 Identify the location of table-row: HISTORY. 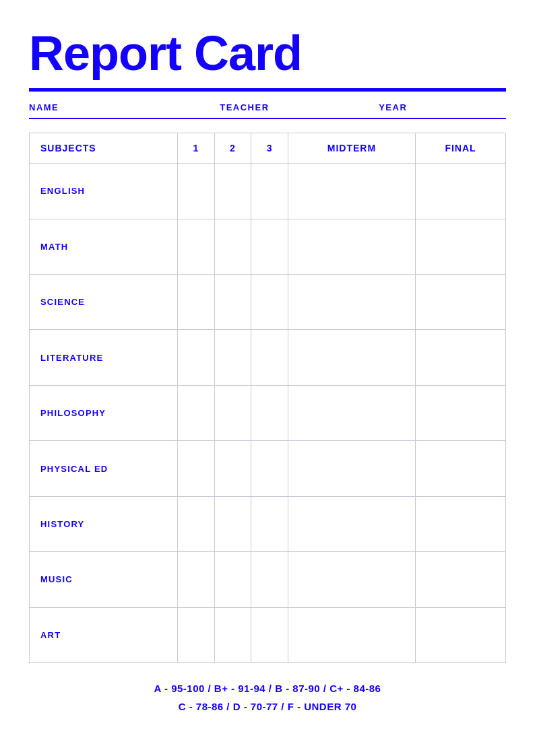
(268, 524).